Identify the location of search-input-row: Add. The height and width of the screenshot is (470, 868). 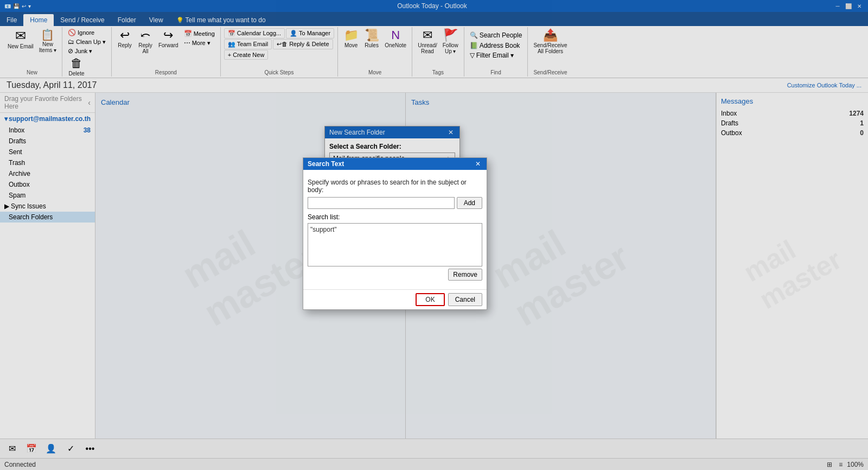
(395, 203).